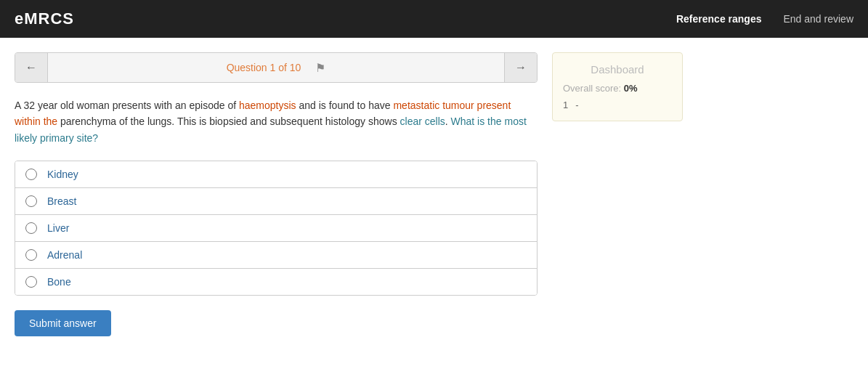 This screenshot has height=385, width=868. Describe the element at coordinates (617, 70) in the screenshot. I see `dashboard-title: Dashboard` at that location.